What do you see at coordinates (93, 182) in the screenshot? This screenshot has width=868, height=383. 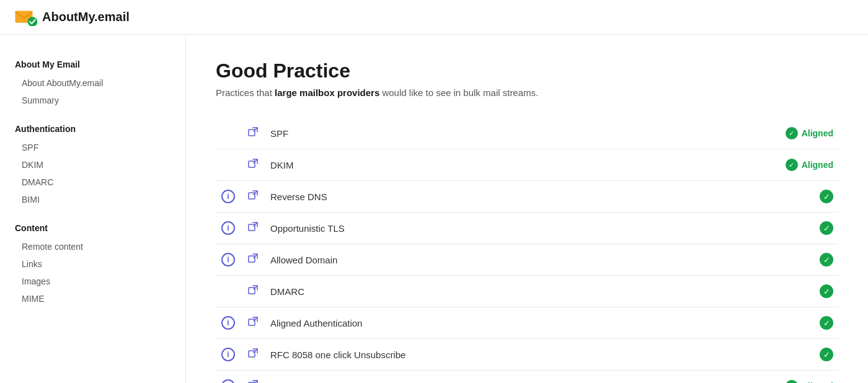 I see `sidebar-item-dmarc: DMARC` at bounding box center [93, 182].